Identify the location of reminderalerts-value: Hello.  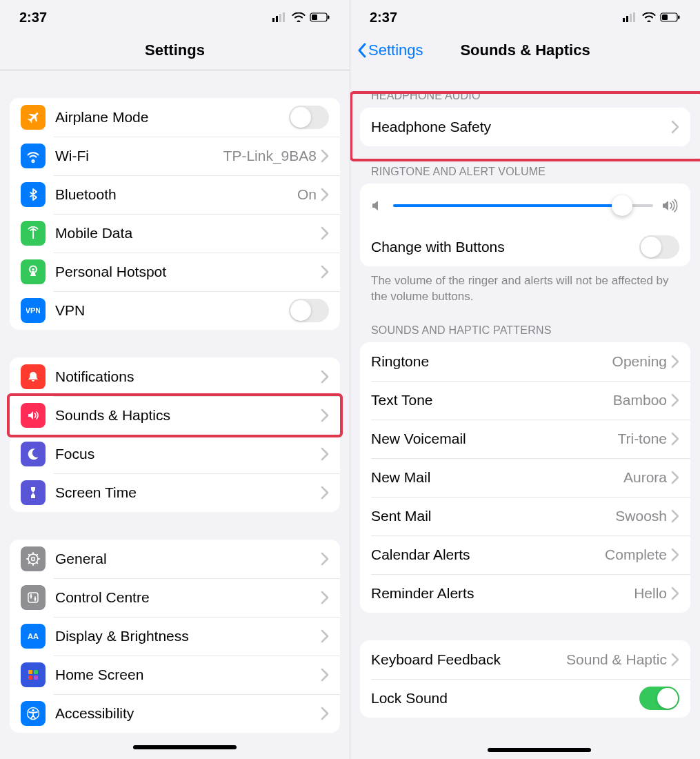
(650, 593).